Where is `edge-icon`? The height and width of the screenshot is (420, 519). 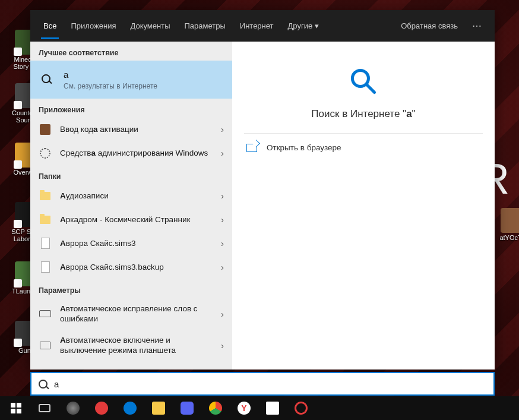
edge-icon is located at coordinates (130, 408).